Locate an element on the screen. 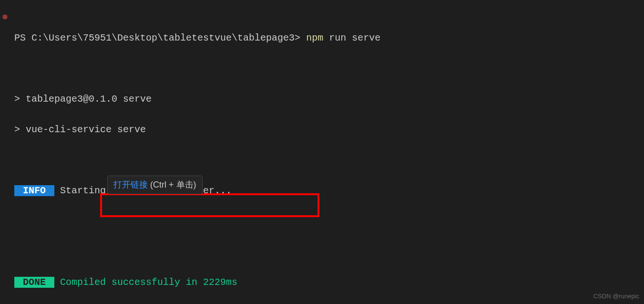 Image resolution: width=644 pixels, height=304 pixels. tooltip-hint: (Ctrl + 单击) is located at coordinates (172, 185).